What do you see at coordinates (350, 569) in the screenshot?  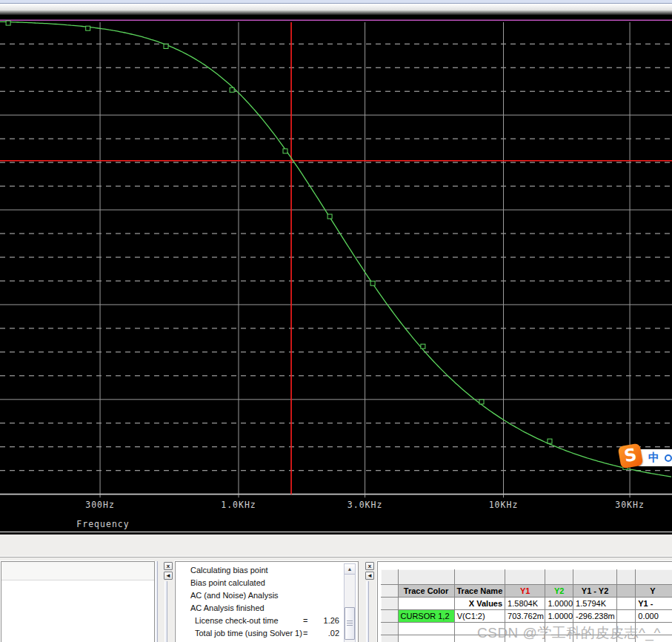 I see `scroll-up-icon: ▲` at bounding box center [350, 569].